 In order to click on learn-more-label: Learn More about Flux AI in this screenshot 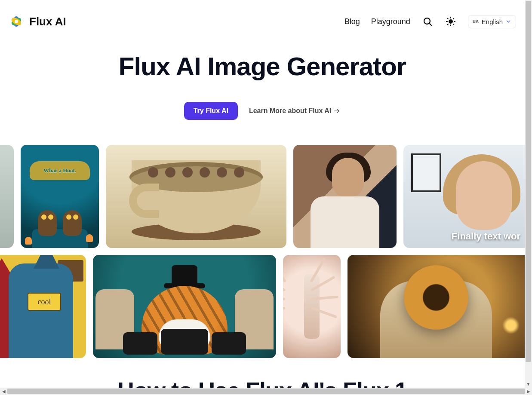, I will do `click(290, 111)`.